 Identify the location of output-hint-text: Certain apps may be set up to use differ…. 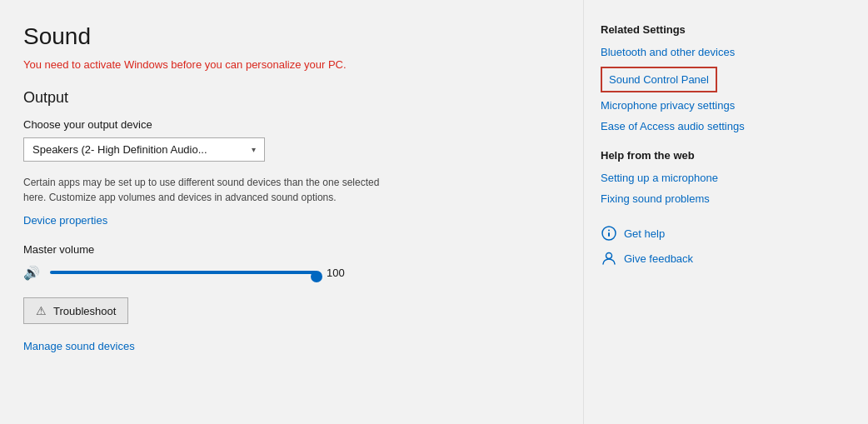
(202, 190).